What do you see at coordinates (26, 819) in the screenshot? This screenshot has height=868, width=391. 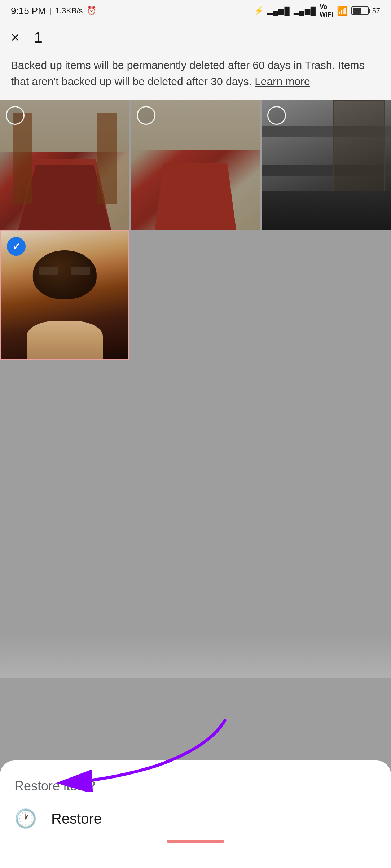 I see `restore-history-icon: 🕐` at bounding box center [26, 819].